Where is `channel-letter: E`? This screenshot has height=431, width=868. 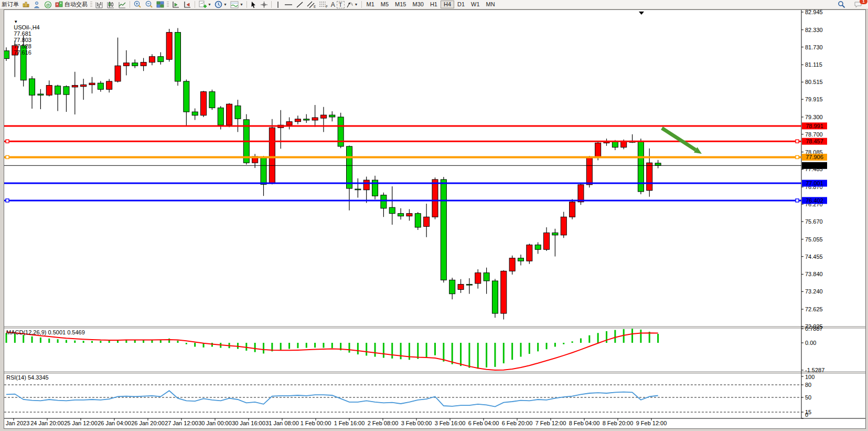 channel-letter: E is located at coordinates (315, 6).